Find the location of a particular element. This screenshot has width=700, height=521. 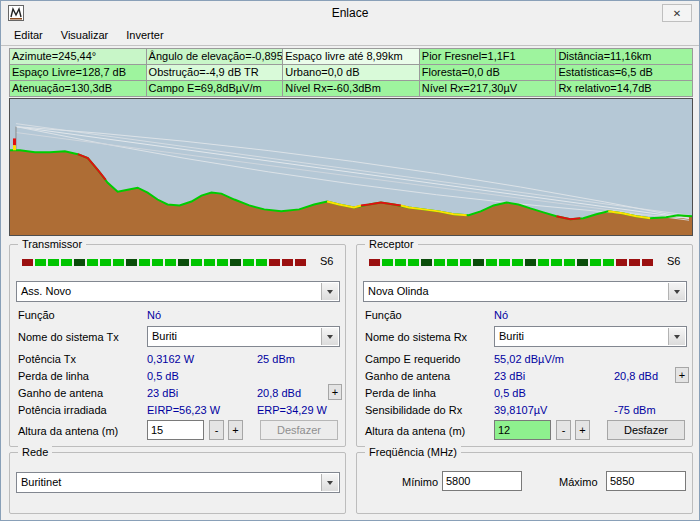

network-select: Buritinet is located at coordinates (178, 482).